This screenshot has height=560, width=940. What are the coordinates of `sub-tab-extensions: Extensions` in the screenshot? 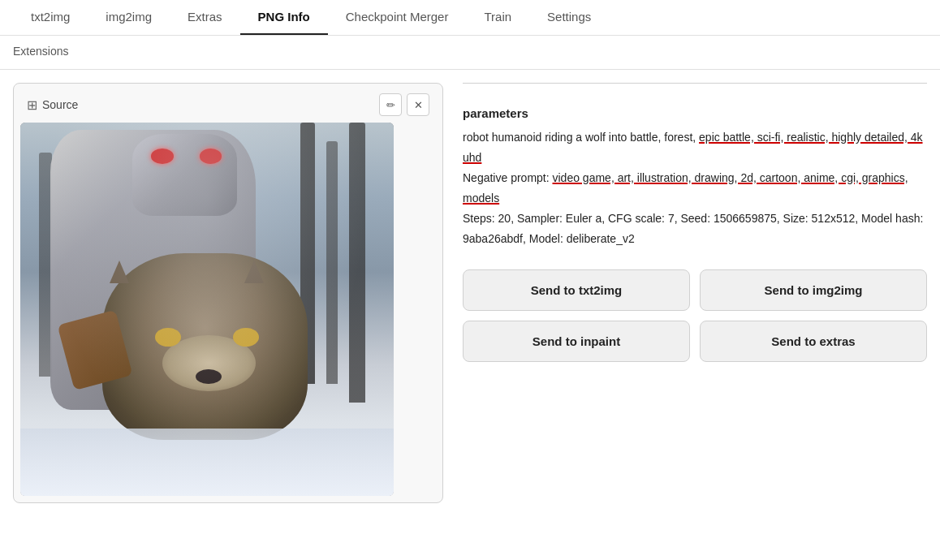 It's located at (41, 51).